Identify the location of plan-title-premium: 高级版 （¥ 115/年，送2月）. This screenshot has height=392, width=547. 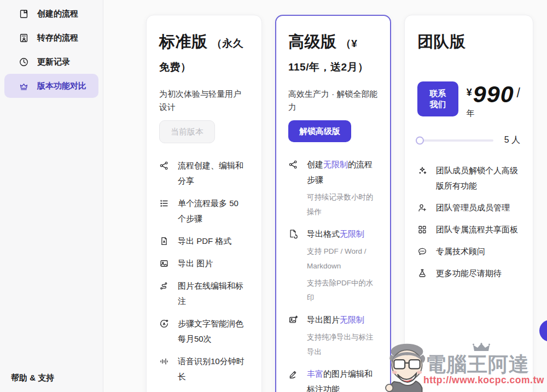
(333, 55).